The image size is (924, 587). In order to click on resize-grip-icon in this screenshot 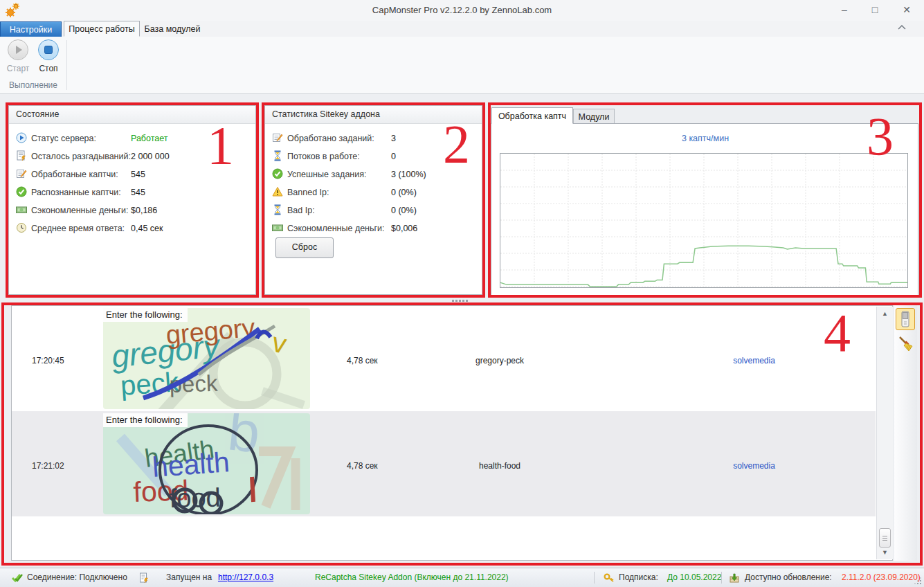, I will do `click(921, 584)`.